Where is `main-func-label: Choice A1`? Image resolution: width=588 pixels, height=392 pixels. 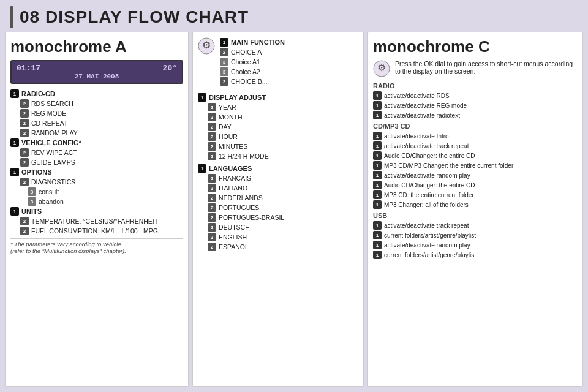
main-func-label: Choice A1 is located at coordinates (246, 62).